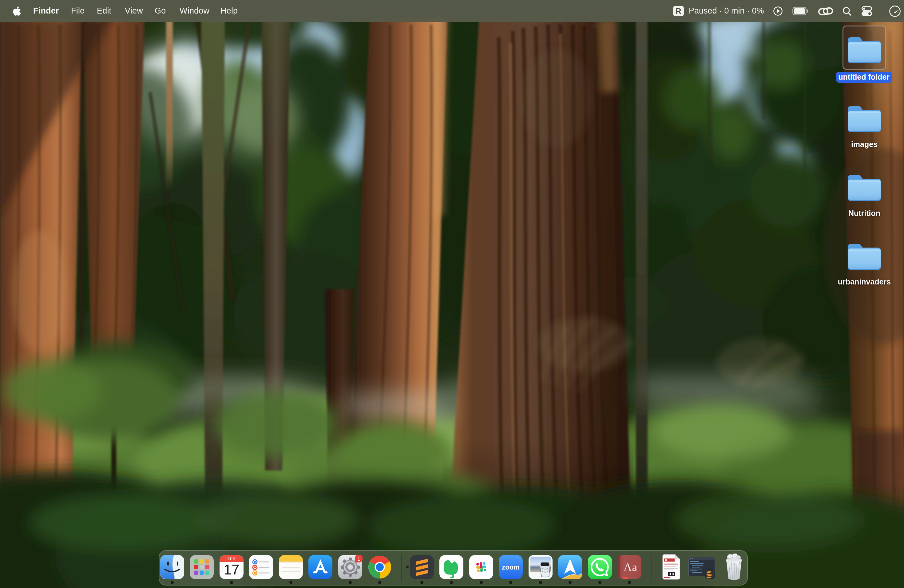  Describe the element at coordinates (359, 559) in the screenshot. I see `svg-text: 1` at that location.